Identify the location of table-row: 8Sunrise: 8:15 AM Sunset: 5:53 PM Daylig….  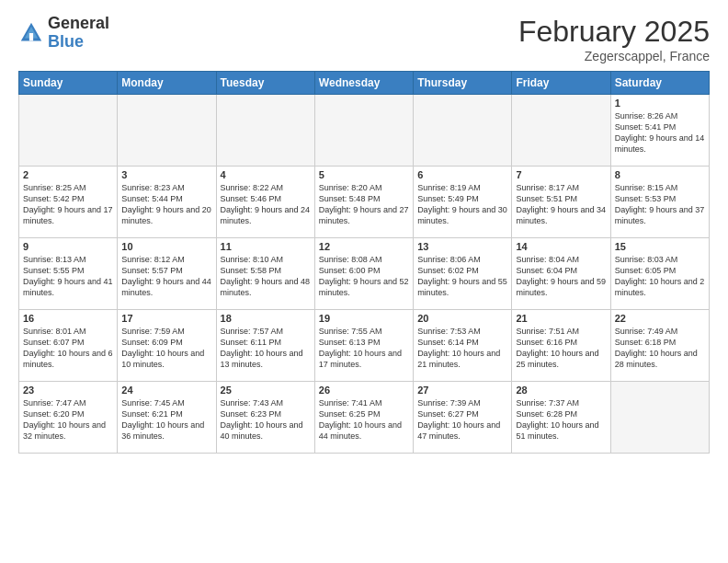
(660, 202).